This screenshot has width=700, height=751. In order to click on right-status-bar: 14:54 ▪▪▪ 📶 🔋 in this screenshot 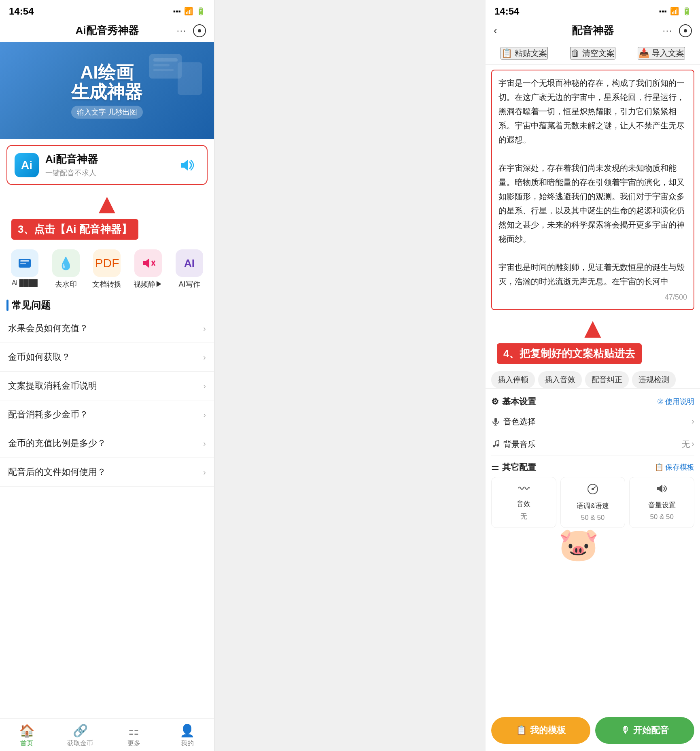, I will do `click(593, 10)`.